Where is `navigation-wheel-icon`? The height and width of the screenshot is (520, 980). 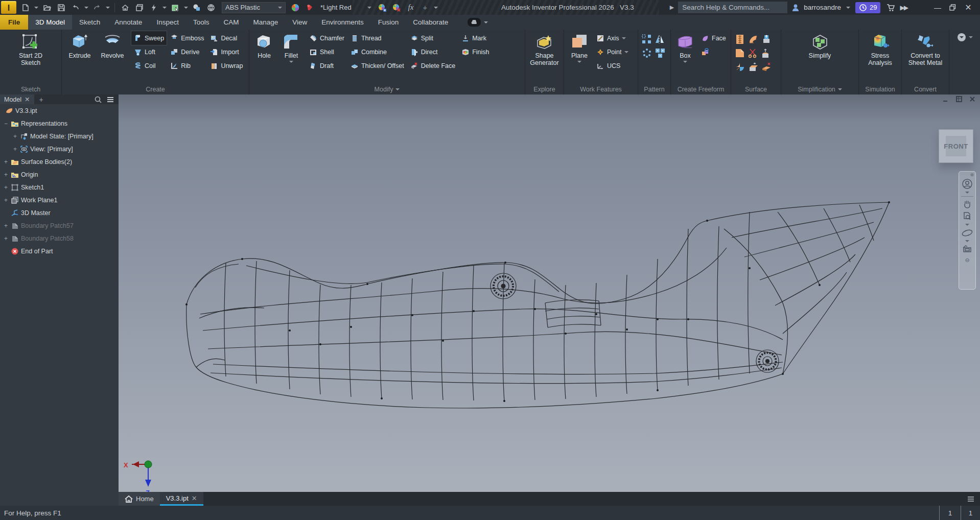 navigation-wheel-icon is located at coordinates (967, 184).